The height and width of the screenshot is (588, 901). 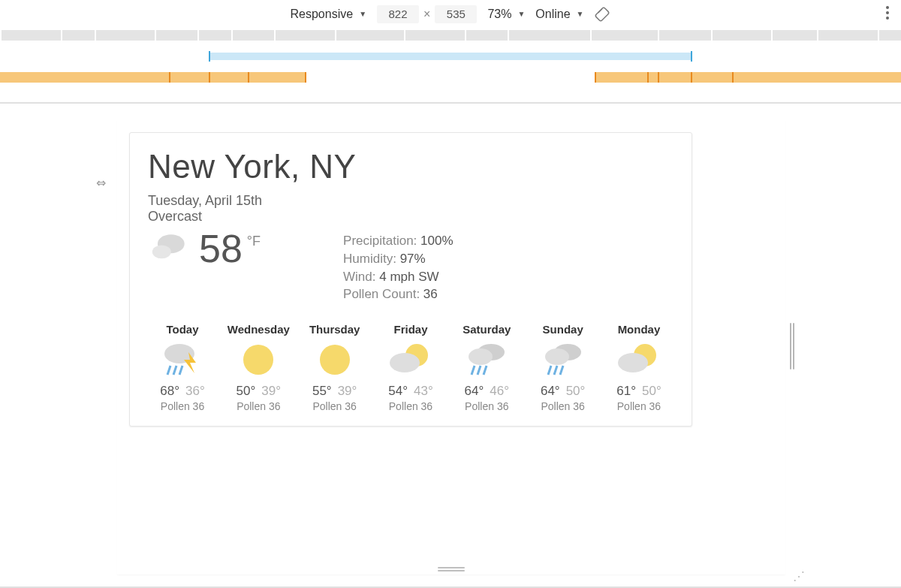 I want to click on forecast-high: 68°, so click(x=170, y=390).